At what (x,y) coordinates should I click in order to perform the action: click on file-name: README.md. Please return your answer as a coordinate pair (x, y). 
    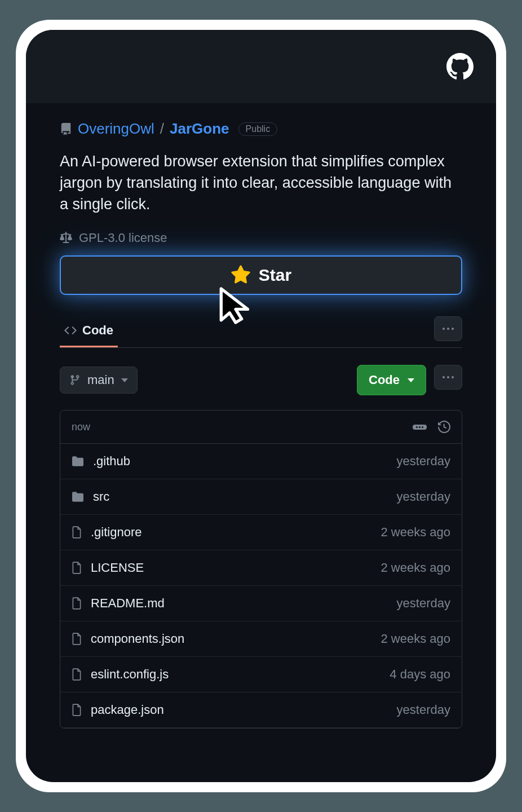
    Looking at the image, I should click on (127, 603).